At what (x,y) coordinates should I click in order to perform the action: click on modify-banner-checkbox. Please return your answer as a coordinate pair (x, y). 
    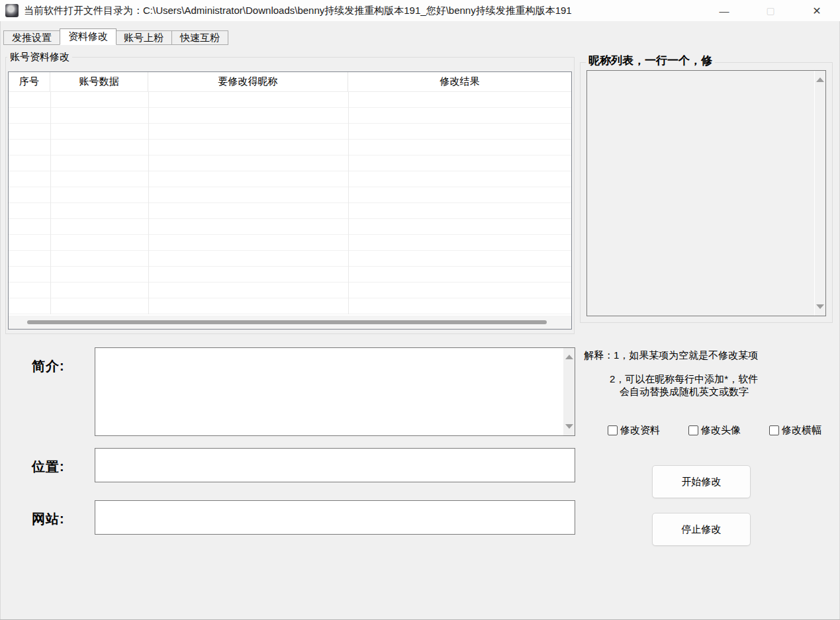
    Looking at the image, I should click on (774, 430).